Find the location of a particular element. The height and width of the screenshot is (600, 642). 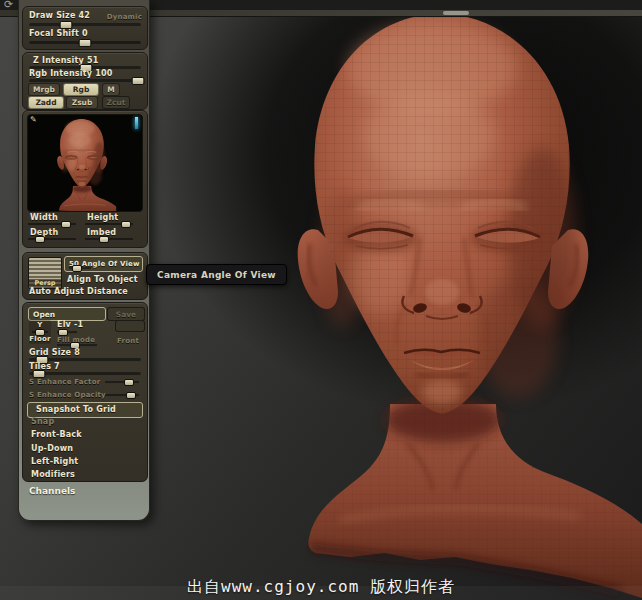

m-button: M is located at coordinates (111, 90).